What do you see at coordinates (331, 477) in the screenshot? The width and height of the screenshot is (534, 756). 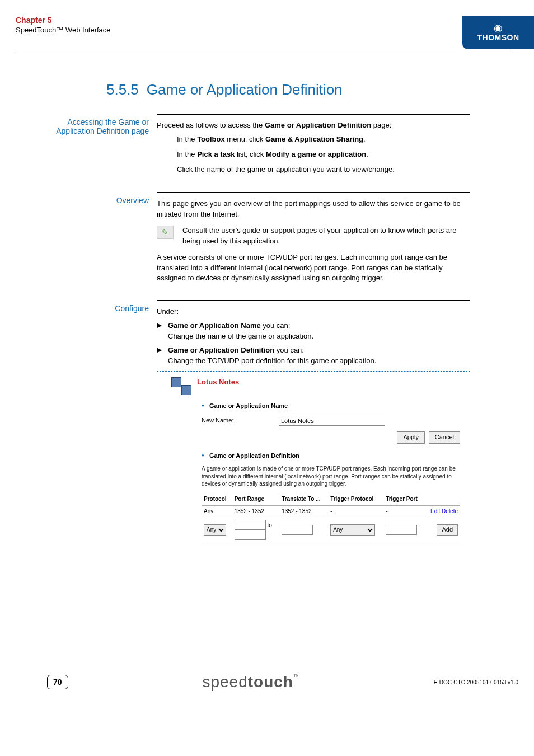 I see `panel-def-desc: A game or application is made of one or …` at bounding box center [331, 477].